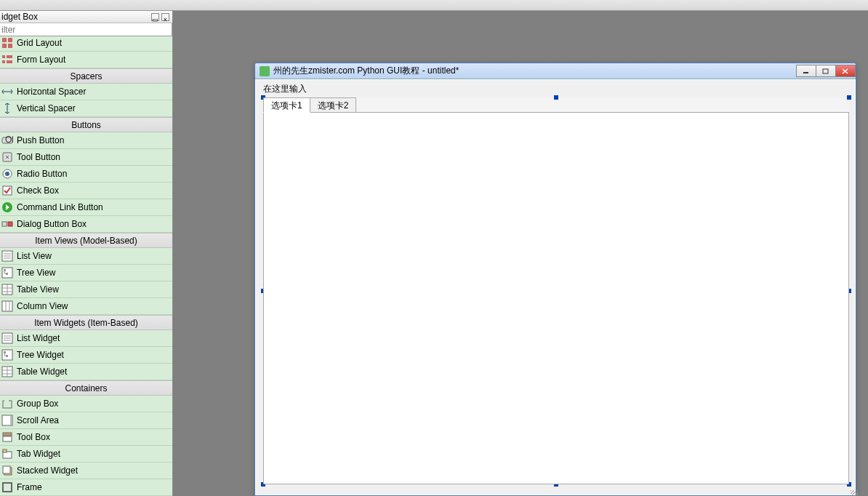  Describe the element at coordinates (39, 454) in the screenshot. I see `widget-item-label: Tab Widget` at that location.